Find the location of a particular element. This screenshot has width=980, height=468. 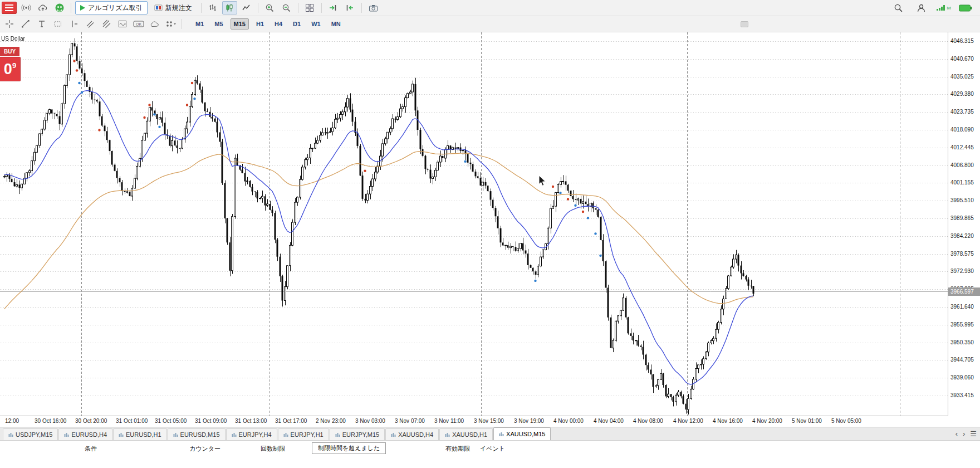

time-tick: 12:00 is located at coordinates (12, 421).